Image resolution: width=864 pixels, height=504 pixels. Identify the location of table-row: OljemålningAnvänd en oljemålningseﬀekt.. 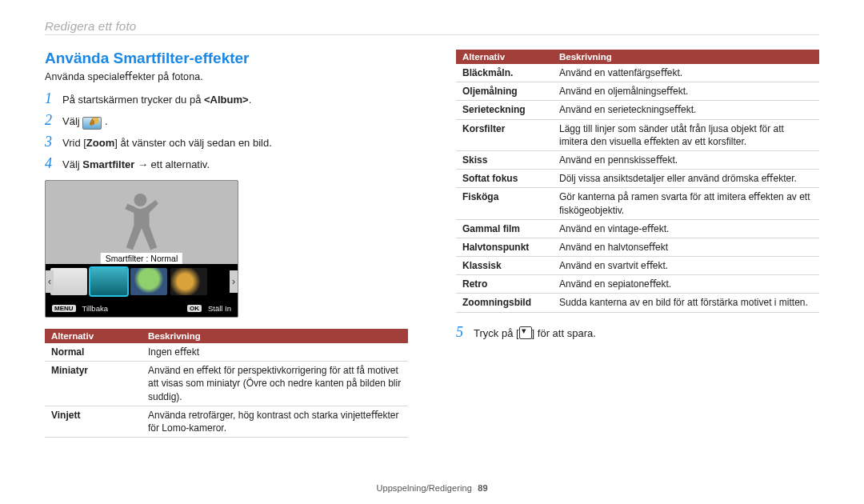
(638, 91).